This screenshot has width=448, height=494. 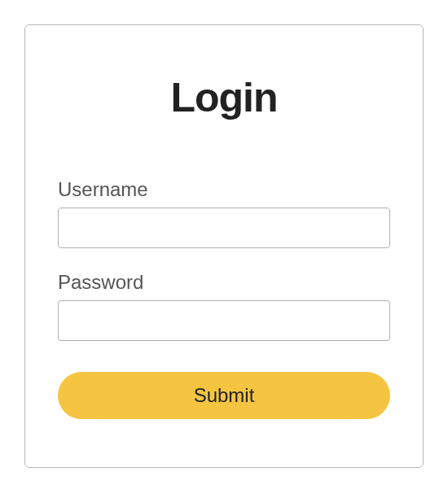 What do you see at coordinates (224, 282) in the screenshot?
I see `password-label: Password` at bounding box center [224, 282].